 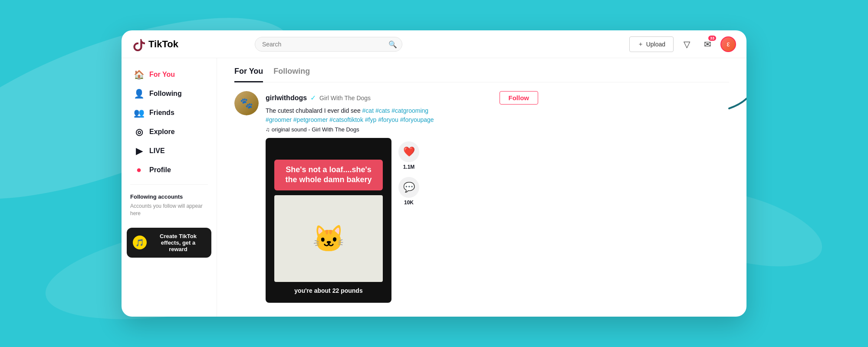 What do you see at coordinates (139, 113) in the screenshot?
I see `friends-icon: 👥` at bounding box center [139, 113].